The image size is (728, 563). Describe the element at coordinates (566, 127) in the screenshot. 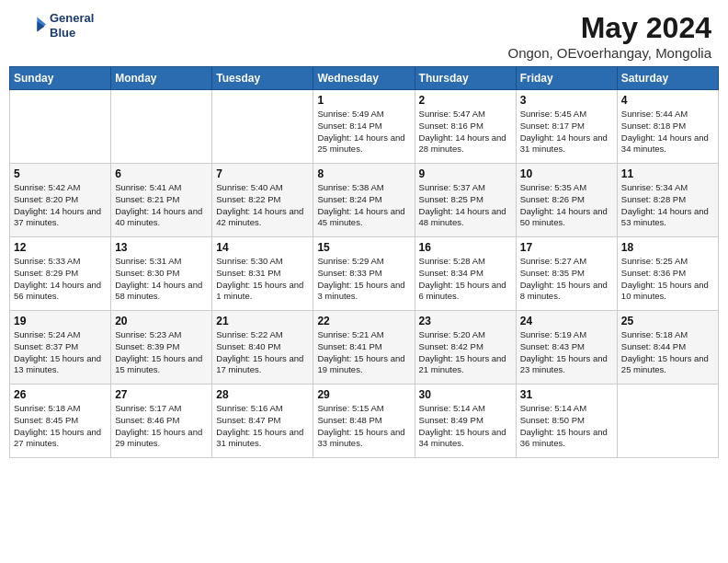

I see `calendar-cell: 3Sunrise: 5:45 AM Sunset: 8:17 PM Daylig…` at that location.